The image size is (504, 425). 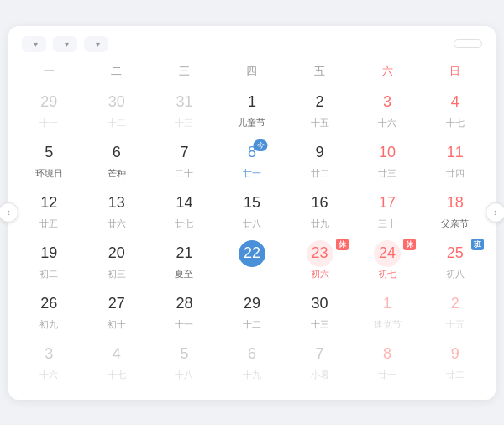 I want to click on festival-selector: ▾, so click(x=34, y=44).